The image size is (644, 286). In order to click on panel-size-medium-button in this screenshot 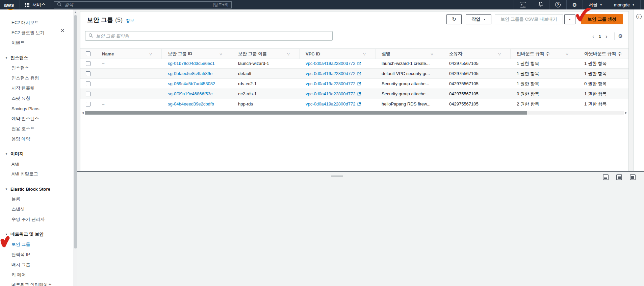, I will do `click(619, 177)`.